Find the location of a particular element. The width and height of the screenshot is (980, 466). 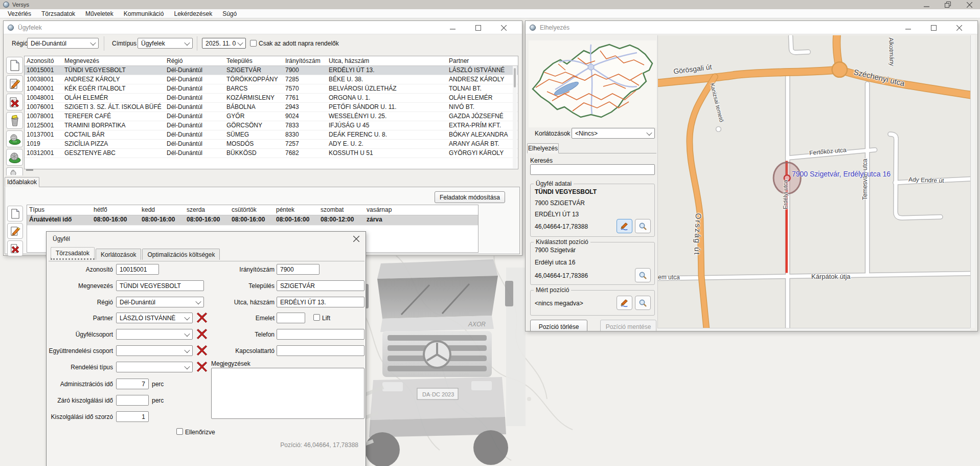

iranyitoszam-field: 7900 is located at coordinates (298, 269).